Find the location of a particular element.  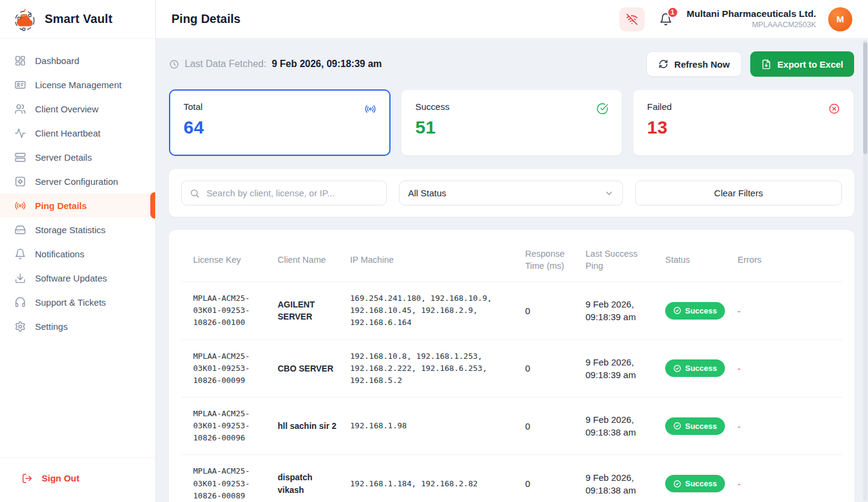

table-row: MPLAA-ACM25-03K01-09253-10826-00100 AGIL… is located at coordinates (512, 311).